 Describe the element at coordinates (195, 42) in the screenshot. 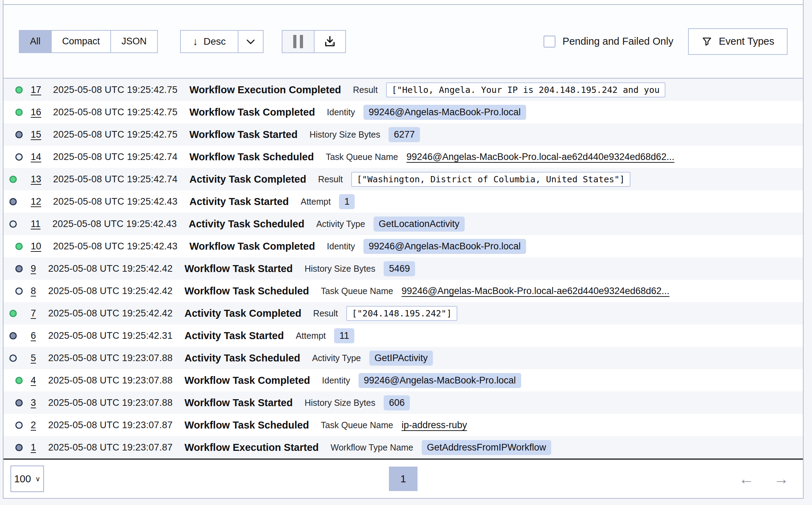

I see `sort-desc-arrow-icon: ↓` at that location.